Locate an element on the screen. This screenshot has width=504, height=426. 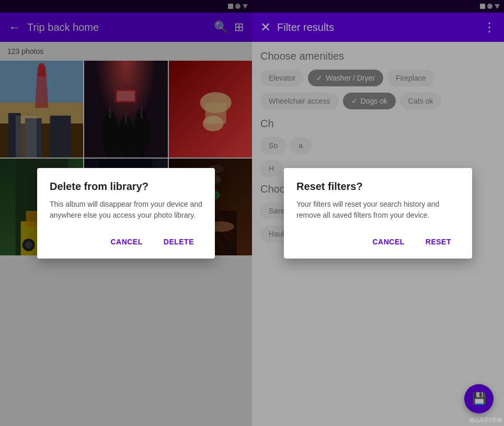
watermark: 他山石©1字相 is located at coordinates (485, 420).